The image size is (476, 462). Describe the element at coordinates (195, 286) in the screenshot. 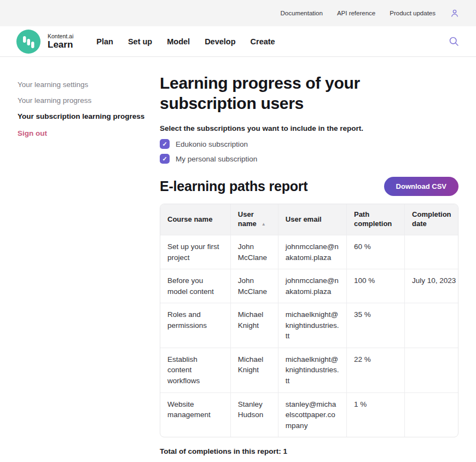

I see `table-cell: Before you model content` at that location.